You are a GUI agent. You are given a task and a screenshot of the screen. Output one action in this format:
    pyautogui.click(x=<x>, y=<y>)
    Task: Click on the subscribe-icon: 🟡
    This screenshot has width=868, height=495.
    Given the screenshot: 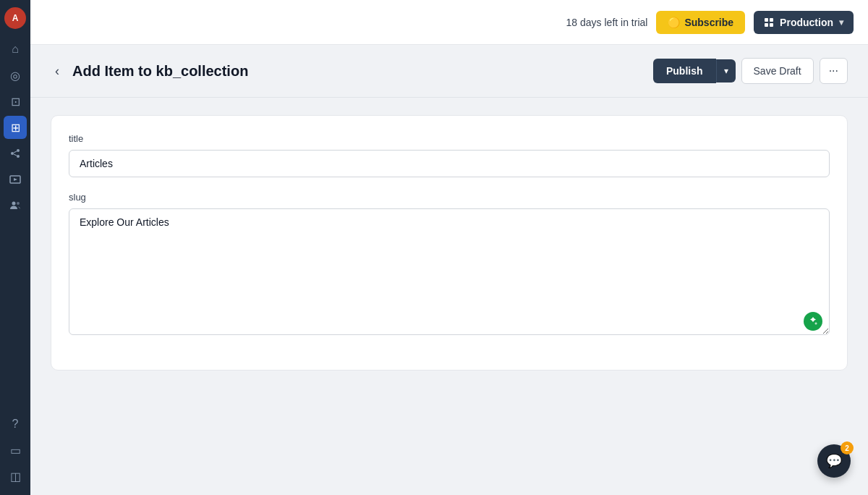 What is the action you would take?
    pyautogui.click(x=674, y=22)
    